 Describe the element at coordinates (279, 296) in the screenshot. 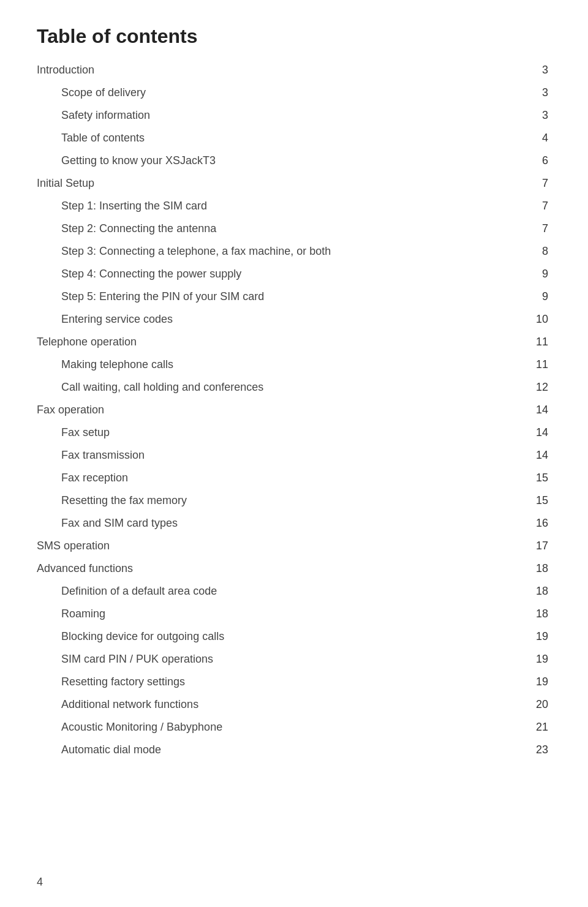

I see `toc-entry-label: Step 5: Entering the PIN of your SIM car…` at that location.